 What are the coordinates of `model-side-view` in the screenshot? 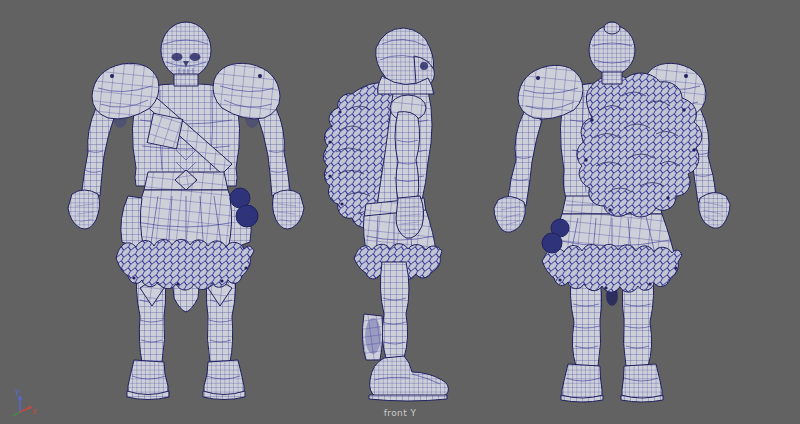 It's located at (386, 214).